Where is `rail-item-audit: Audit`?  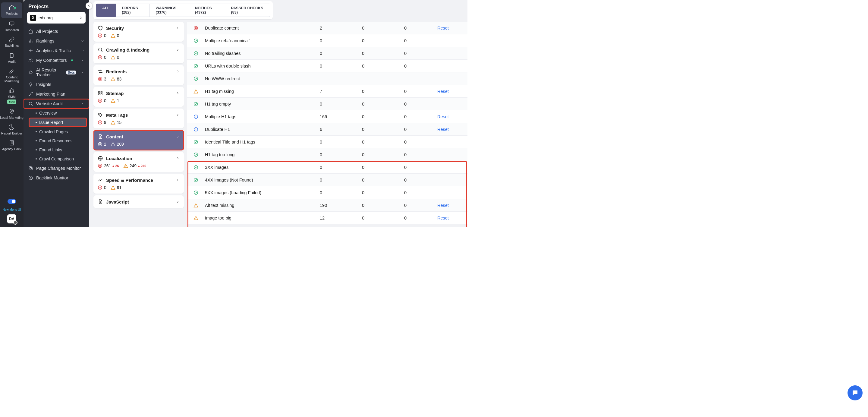
rail-item-audit: Audit is located at coordinates (12, 58).